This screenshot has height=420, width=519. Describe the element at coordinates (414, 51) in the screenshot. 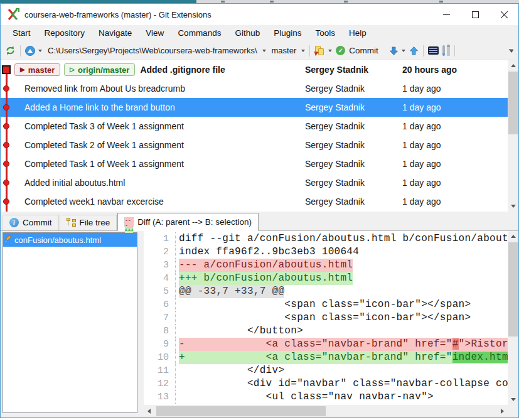

I see `push-button` at that location.